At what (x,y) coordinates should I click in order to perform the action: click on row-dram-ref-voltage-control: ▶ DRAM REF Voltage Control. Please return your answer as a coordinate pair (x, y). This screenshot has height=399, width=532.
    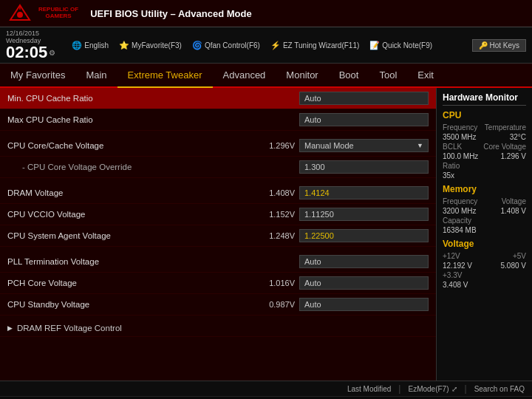
    Looking at the image, I should click on (218, 328).